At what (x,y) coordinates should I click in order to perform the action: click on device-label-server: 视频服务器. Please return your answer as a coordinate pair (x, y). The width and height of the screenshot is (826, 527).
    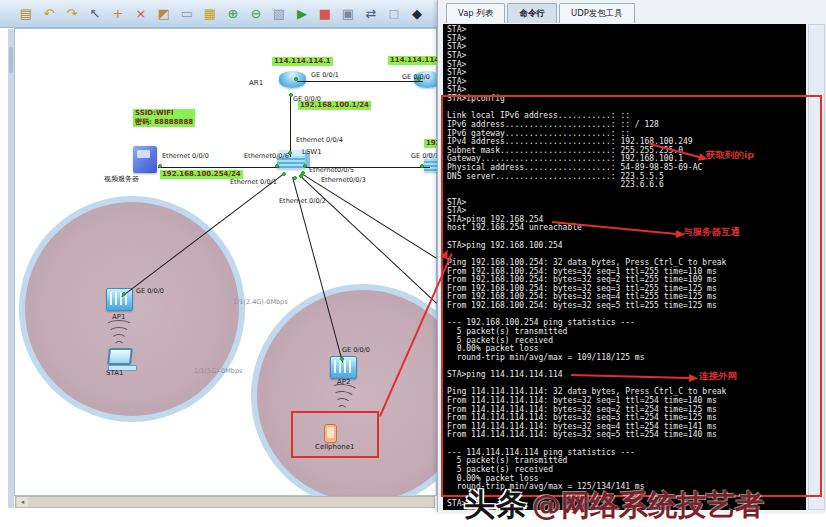
    Looking at the image, I should click on (122, 180).